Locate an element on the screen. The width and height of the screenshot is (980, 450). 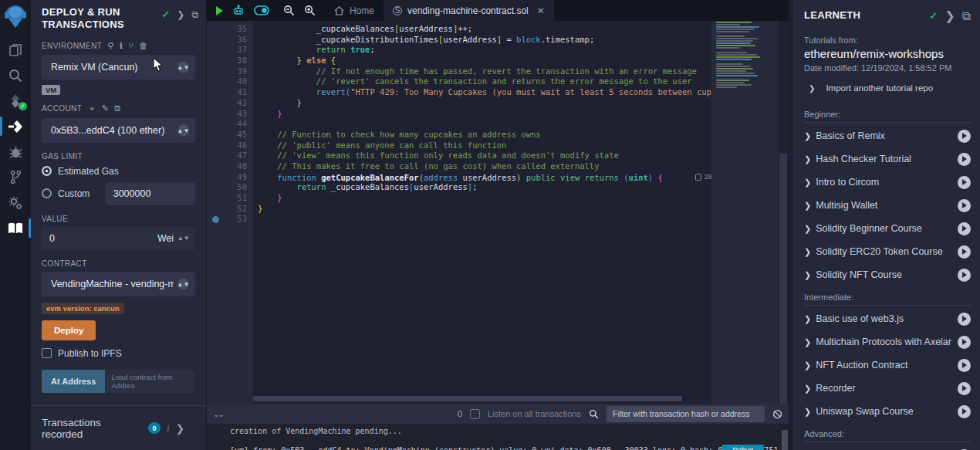
code-line: 44 is located at coordinates (459, 124).